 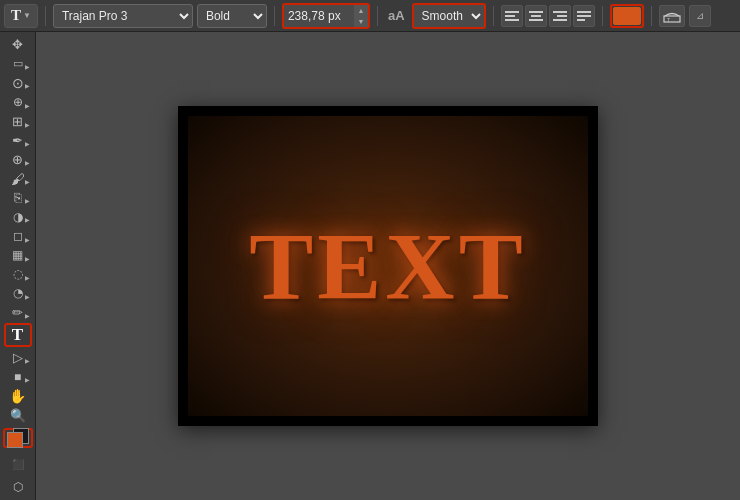 What do you see at coordinates (123, 16) in the screenshot?
I see `font-family-select: Trajan Pro 3` at bounding box center [123, 16].